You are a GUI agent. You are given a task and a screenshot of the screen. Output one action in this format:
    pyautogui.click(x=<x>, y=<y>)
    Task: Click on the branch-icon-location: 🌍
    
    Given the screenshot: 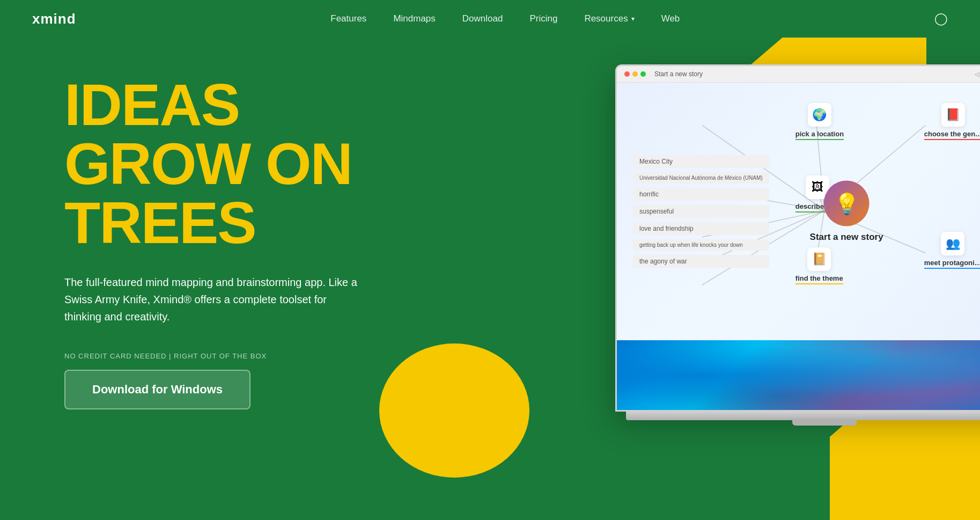 What is the action you would take?
    pyautogui.click(x=820, y=115)
    